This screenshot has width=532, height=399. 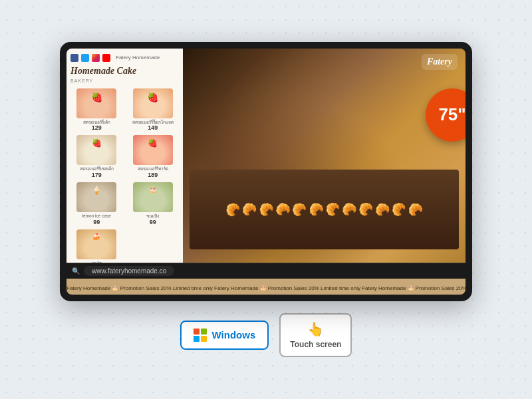 I want to click on item-name-5: lemon ice case, so click(x=97, y=216).